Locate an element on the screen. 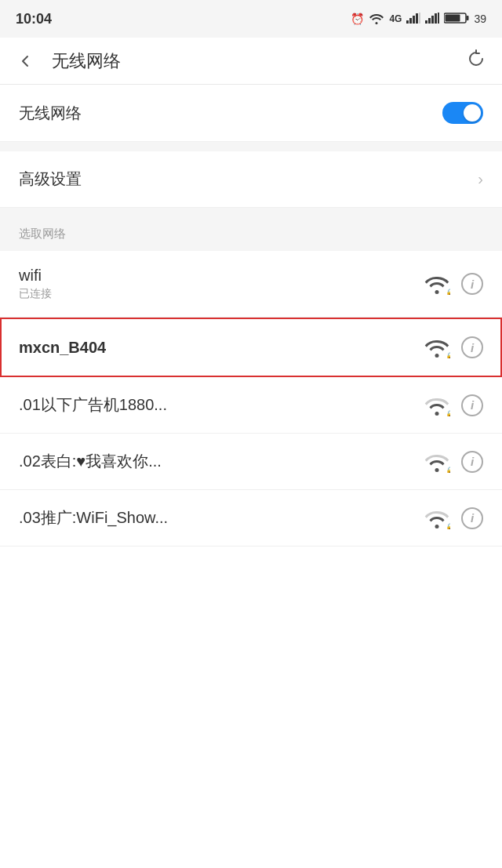 This screenshot has width=502, height=868. network-right-01: 🔒 i is located at coordinates (453, 405).